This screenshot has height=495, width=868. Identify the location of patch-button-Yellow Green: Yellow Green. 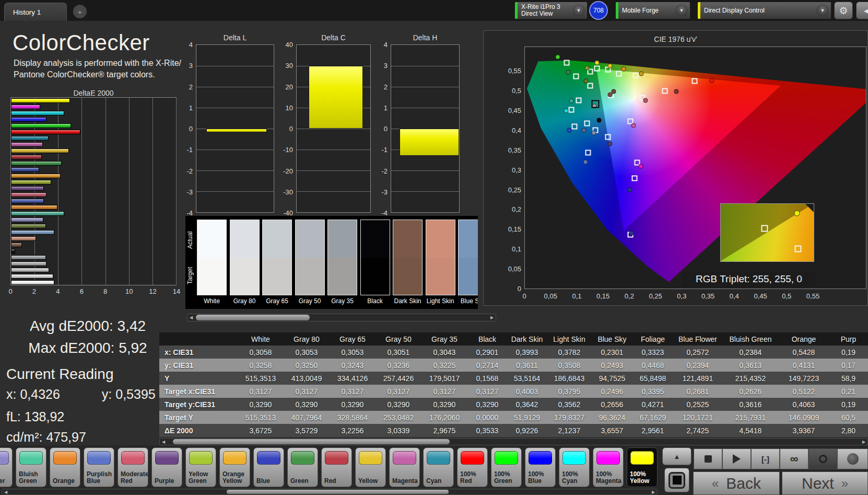
(201, 467).